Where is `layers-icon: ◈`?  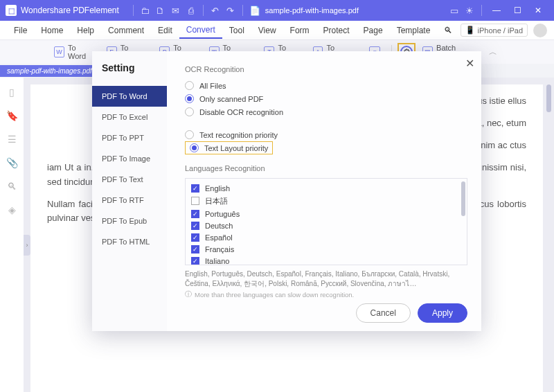 layers-icon: ◈ is located at coordinates (12, 210).